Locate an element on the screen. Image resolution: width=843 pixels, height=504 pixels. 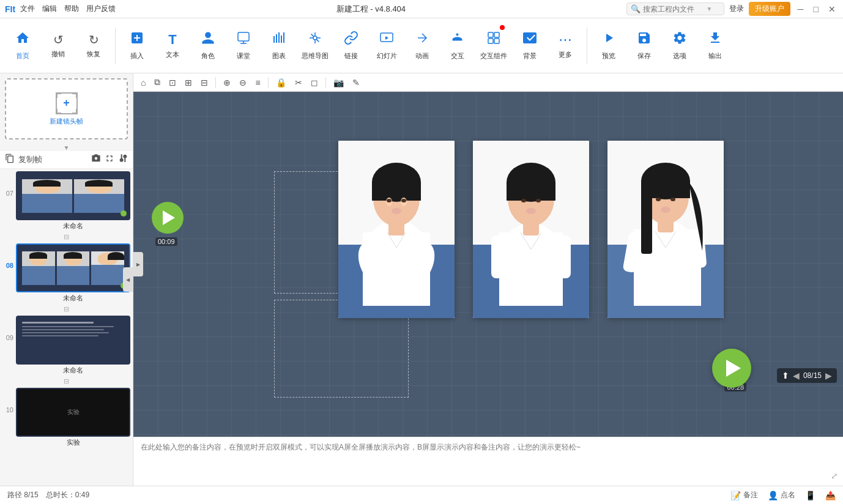
toolbar-text: T 文本 is located at coordinates (173, 46).